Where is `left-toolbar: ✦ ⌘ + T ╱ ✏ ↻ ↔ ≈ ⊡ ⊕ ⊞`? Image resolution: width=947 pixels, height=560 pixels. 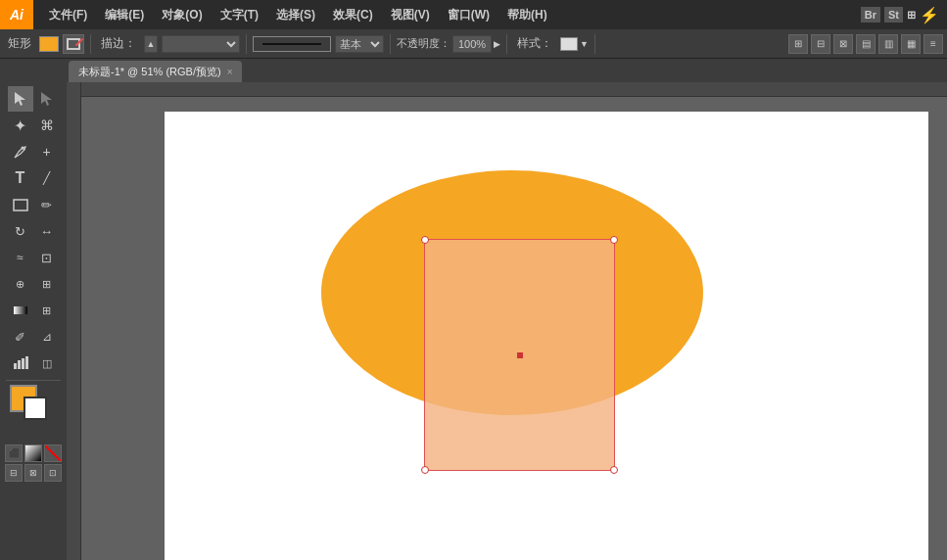
left-toolbar: ✦ ⌘ + T ╱ ✏ ↻ ↔ ≈ ⊡ ⊕ ⊞ is located at coordinates (33, 321).